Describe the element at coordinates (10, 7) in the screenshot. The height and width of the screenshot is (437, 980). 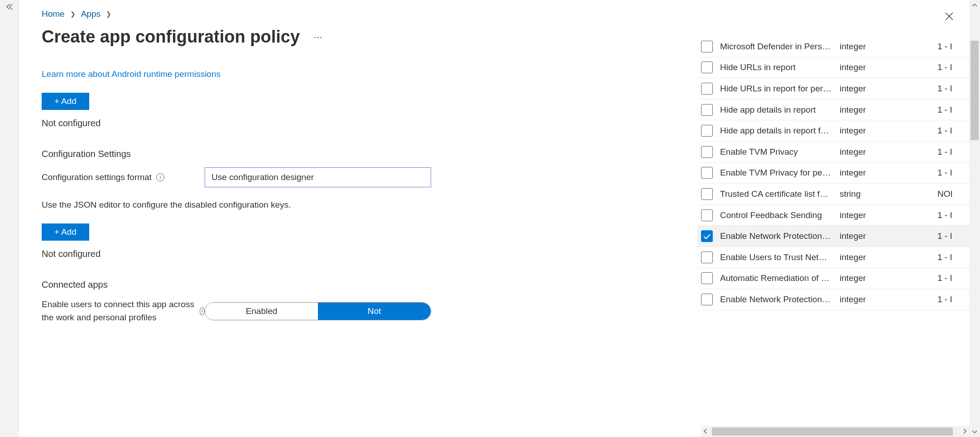
I see `expand-nav-icon` at that location.